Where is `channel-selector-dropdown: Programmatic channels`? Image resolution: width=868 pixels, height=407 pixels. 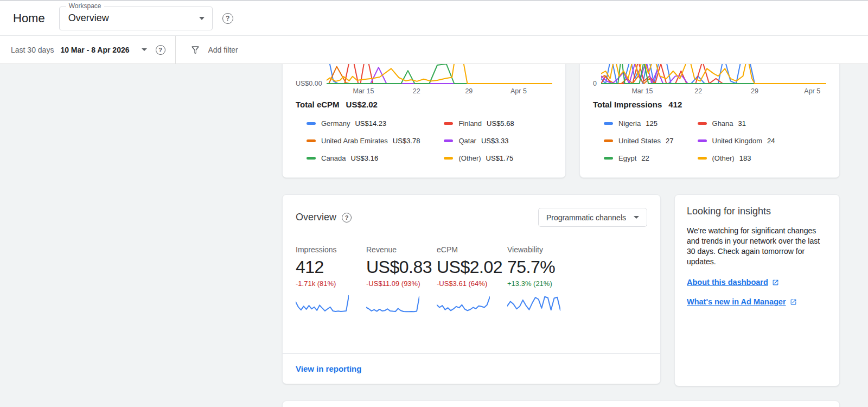
channel-selector-dropdown: Programmatic channels is located at coordinates (592, 217).